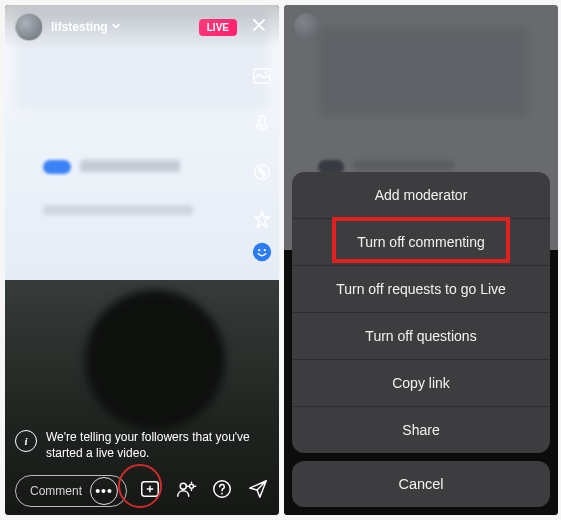 Image resolution: width=561 pixels, height=520 pixels. I want to click on menu-item-copy-link: Copy link, so click(421, 382).